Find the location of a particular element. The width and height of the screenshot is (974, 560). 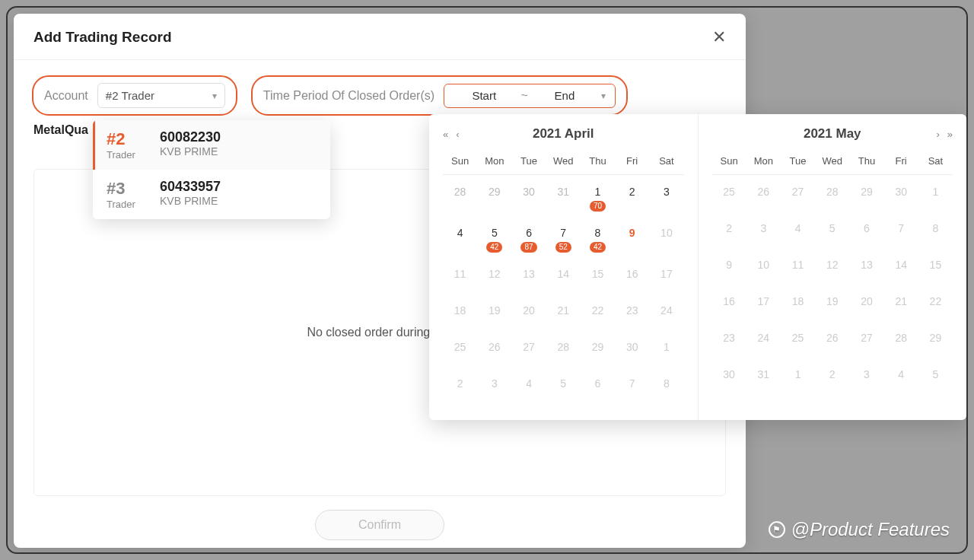

calendar-day: 170 is located at coordinates (598, 196).